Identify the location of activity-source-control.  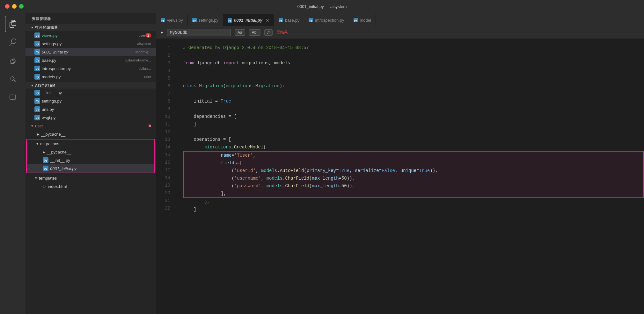
(13, 61).